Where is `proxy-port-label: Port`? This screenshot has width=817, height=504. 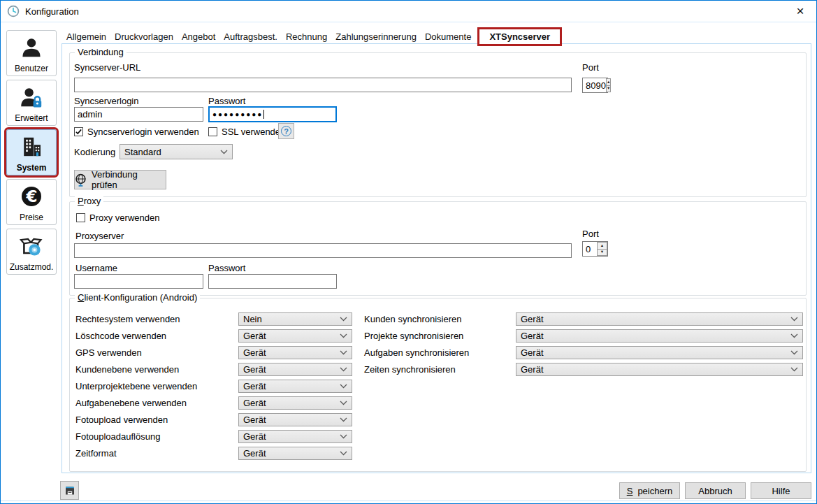 proxy-port-label: Port is located at coordinates (591, 233).